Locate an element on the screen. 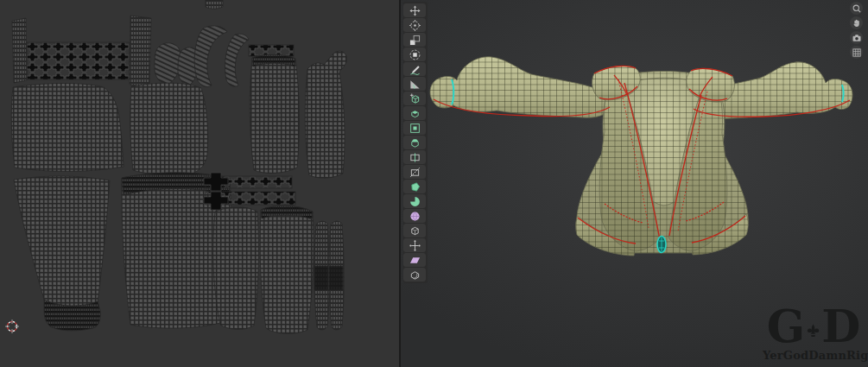 Image resolution: width=868 pixels, height=367 pixels. tool-shrink-fatten is located at coordinates (415, 245).